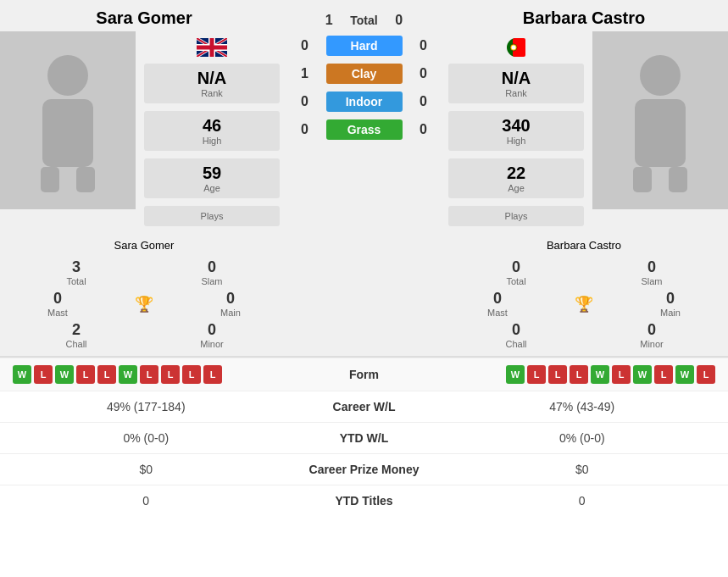  I want to click on right-age-label: Age, so click(516, 188).